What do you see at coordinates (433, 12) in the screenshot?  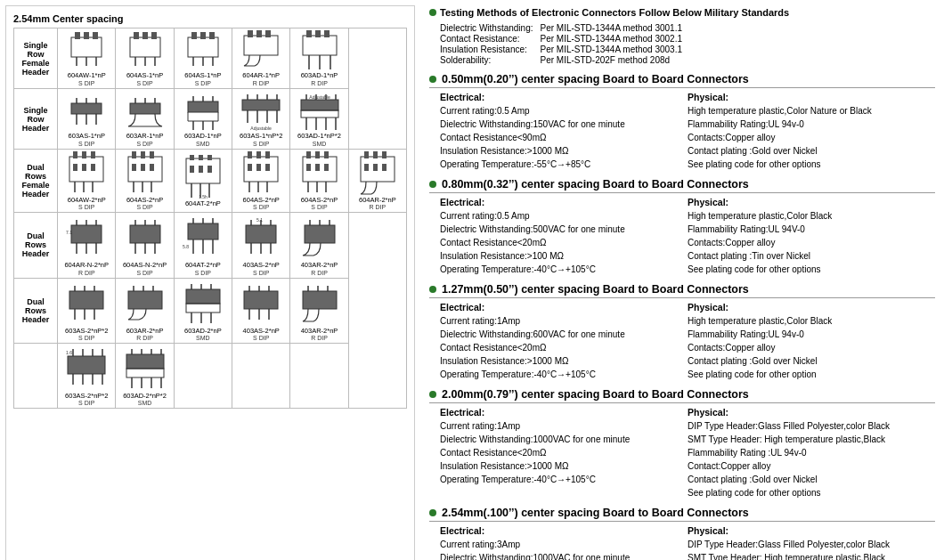 I see `bullet-icon` at bounding box center [433, 12].